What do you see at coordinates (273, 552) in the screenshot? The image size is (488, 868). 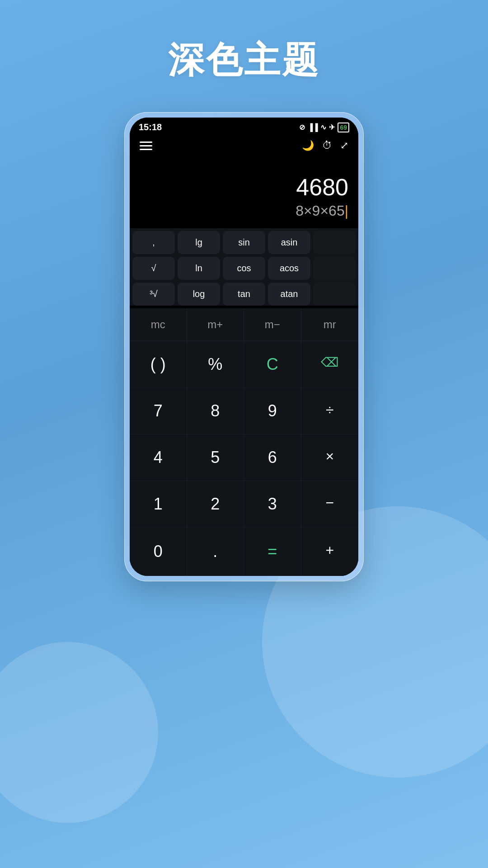 I see `btn-equals: =` at bounding box center [273, 552].